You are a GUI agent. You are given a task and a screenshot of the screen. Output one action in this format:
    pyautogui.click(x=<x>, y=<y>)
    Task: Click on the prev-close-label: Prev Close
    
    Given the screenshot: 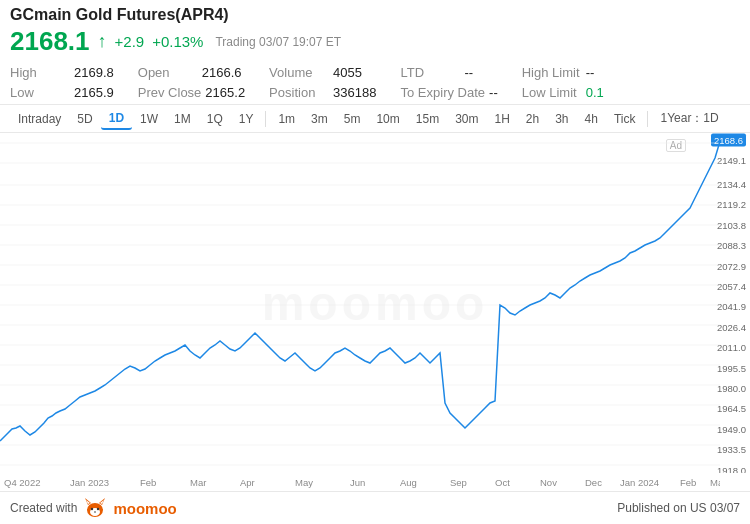 What is the action you would take?
    pyautogui.click(x=170, y=93)
    